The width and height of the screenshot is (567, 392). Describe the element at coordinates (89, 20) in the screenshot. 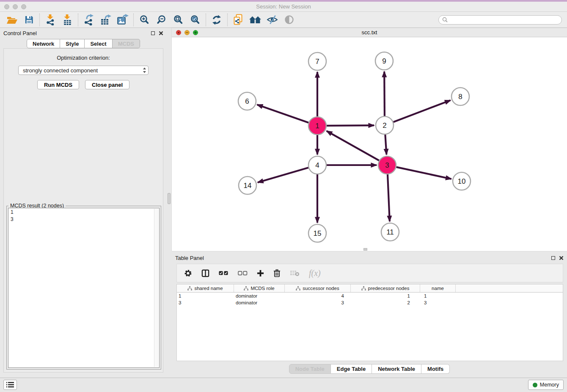

I see `export-network-button` at that location.